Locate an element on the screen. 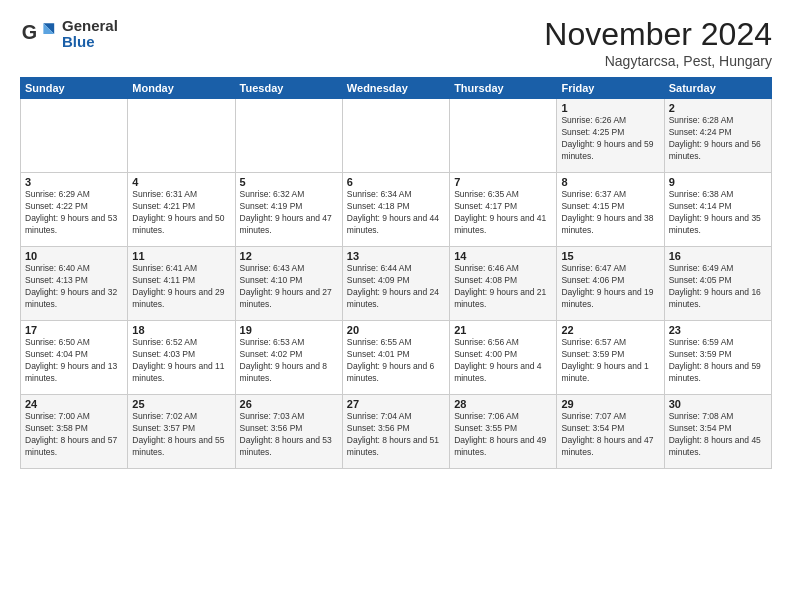 The width and height of the screenshot is (792, 612). day-info: Sunrise: 7:06 AM Sunset: 3:55 PM Dayligh… is located at coordinates (503, 435).